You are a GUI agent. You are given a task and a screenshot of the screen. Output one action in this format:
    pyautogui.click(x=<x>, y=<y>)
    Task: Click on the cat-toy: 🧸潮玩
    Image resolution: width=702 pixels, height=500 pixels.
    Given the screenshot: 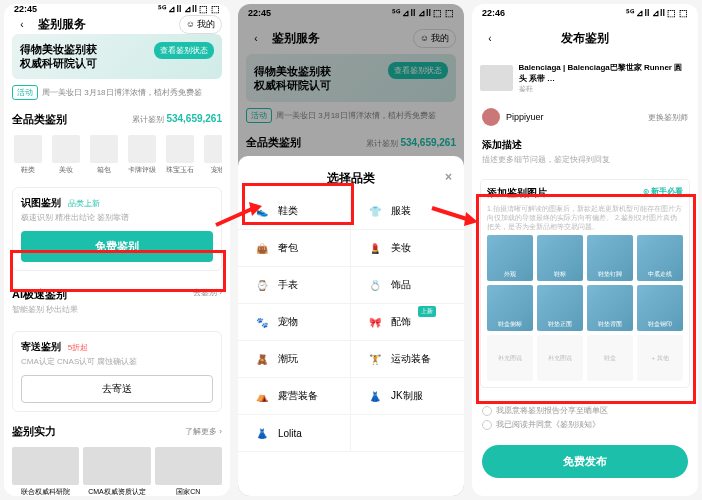 What is the action you would take?
    pyautogui.click(x=294, y=360)
    